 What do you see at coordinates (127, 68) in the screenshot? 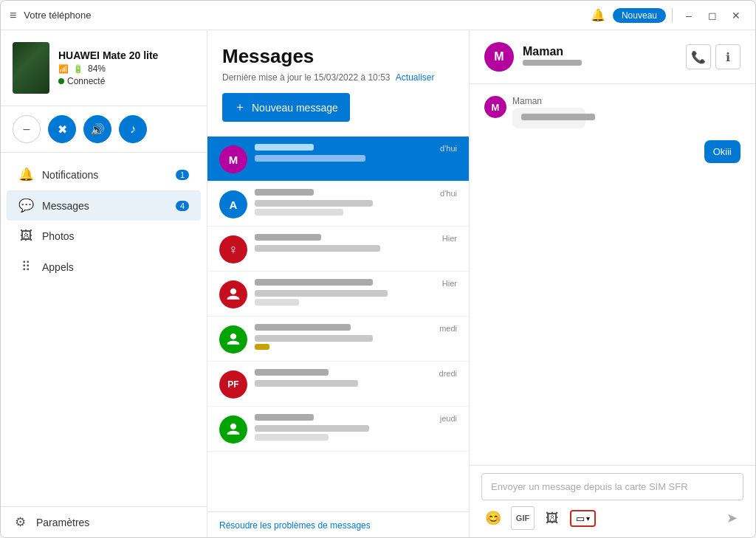
I see `device-info: HUAWEI Mate 20 lite 📶 🔋 84% Connecté` at bounding box center [127, 68].